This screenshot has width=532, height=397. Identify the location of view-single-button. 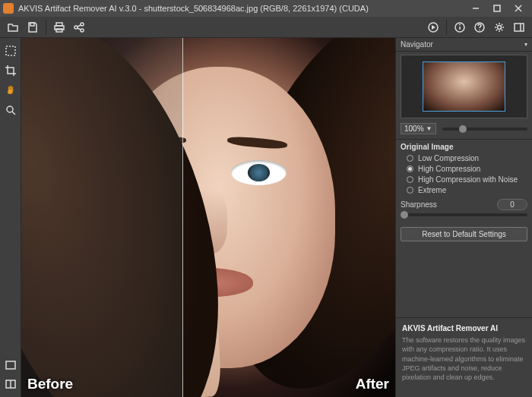
(11, 365).